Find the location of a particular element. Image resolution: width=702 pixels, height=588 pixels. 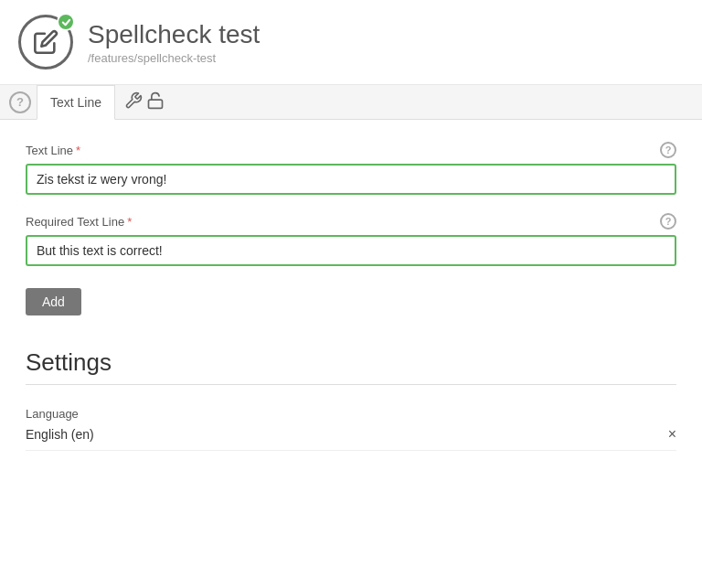

page-subtitle: /features/spellcheck-test is located at coordinates (174, 59).